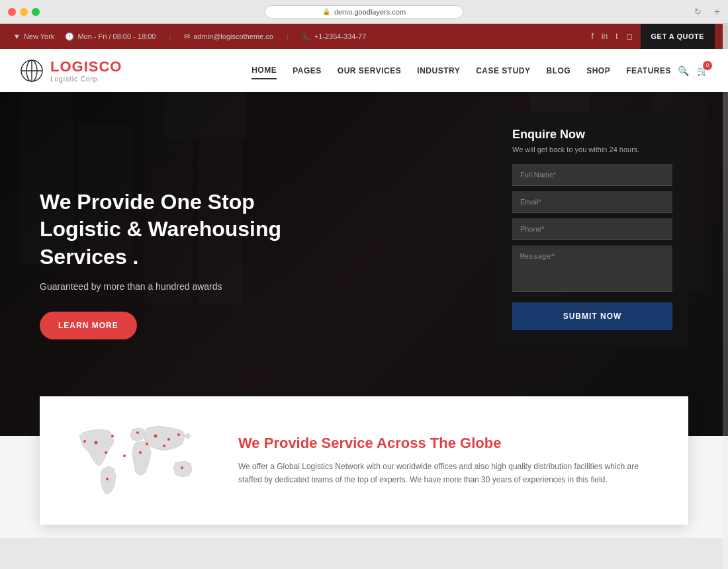 The width and height of the screenshot is (728, 569). I want to click on navbar: LOGISCO Logistic Corp. HOME PAGES OUR SE…, so click(364, 70).